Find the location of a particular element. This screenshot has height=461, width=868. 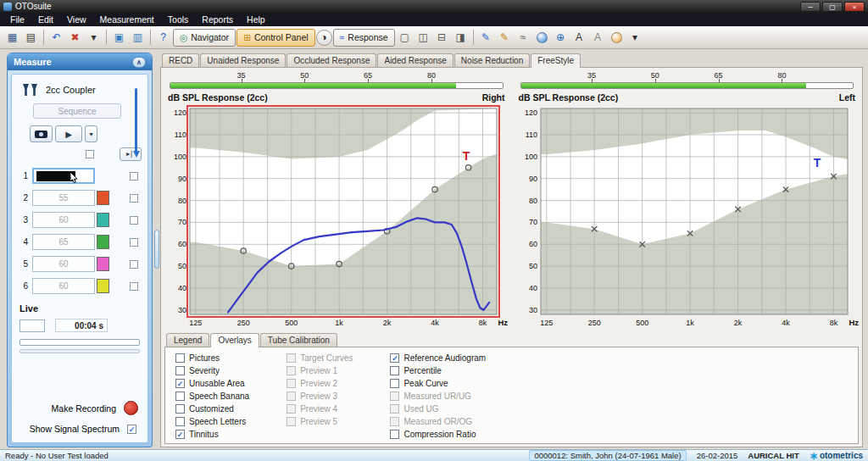

speech-letters-large-button: A is located at coordinates (598, 37).